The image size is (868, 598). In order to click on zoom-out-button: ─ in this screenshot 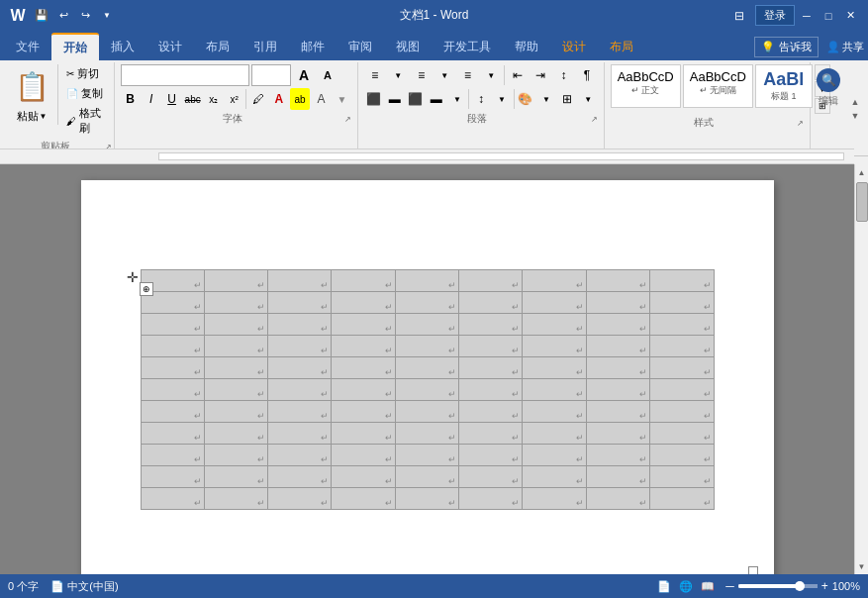, I will do `click(730, 586)`.